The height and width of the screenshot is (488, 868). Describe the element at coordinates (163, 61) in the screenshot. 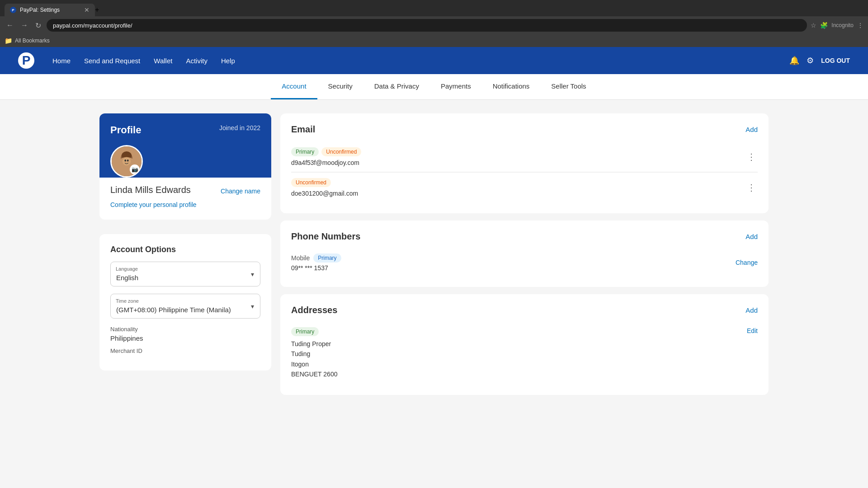

I see `nav-wallet: Wallet` at that location.